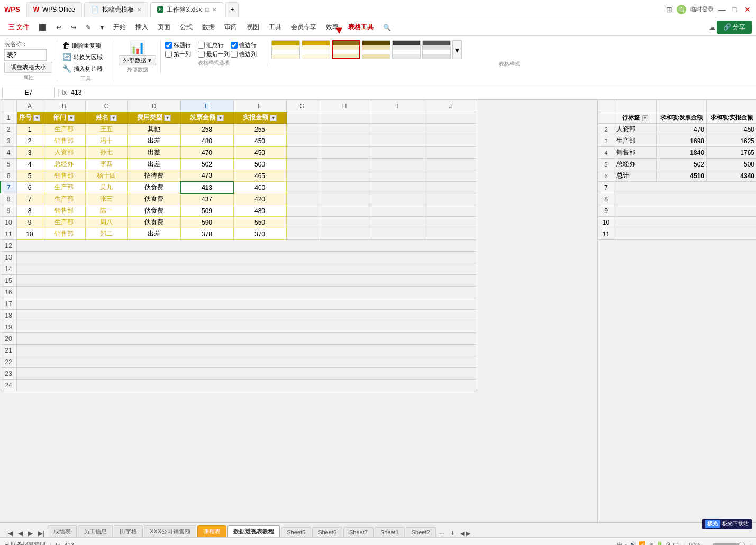  Describe the element at coordinates (450, 188) in the screenshot. I see `cell-J7` at that location.